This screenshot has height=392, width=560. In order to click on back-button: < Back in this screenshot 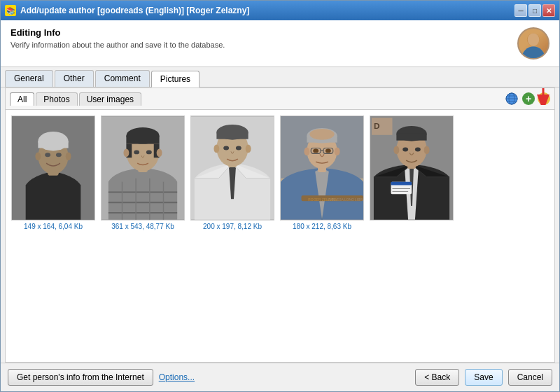, I will do `click(437, 377)`.